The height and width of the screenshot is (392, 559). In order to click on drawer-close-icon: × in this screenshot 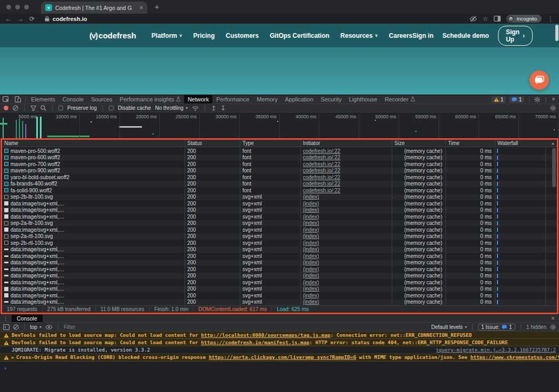, I will do `click(555, 318)`.